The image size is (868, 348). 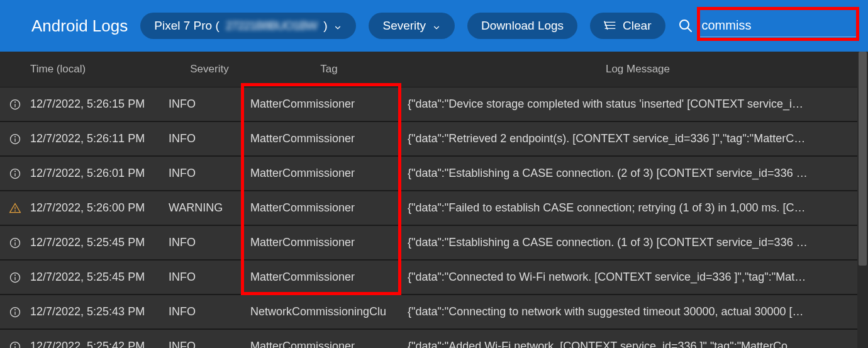 What do you see at coordinates (325, 26) in the screenshot?
I see `device-label-suffix: )` at bounding box center [325, 26].